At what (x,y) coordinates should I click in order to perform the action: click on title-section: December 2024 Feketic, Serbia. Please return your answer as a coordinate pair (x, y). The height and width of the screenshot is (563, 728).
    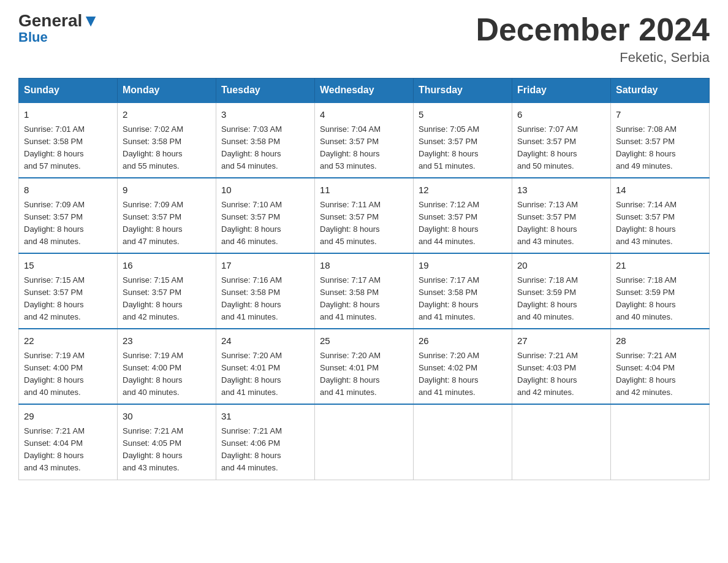
    Looking at the image, I should click on (593, 39).